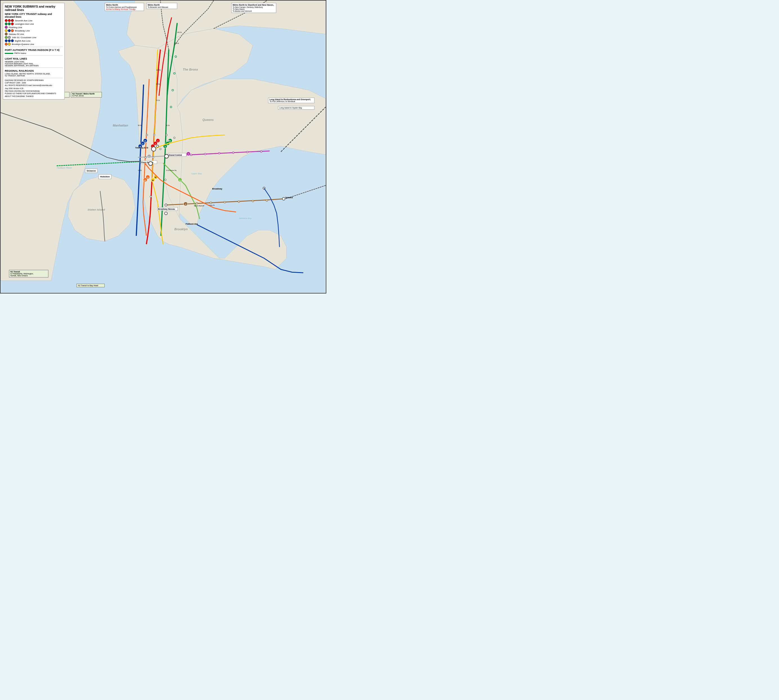  Describe the element at coordinates (296, 108) in the screenshot. I see `long-island-box-2: Long Island to Oyster Bay` at that location.